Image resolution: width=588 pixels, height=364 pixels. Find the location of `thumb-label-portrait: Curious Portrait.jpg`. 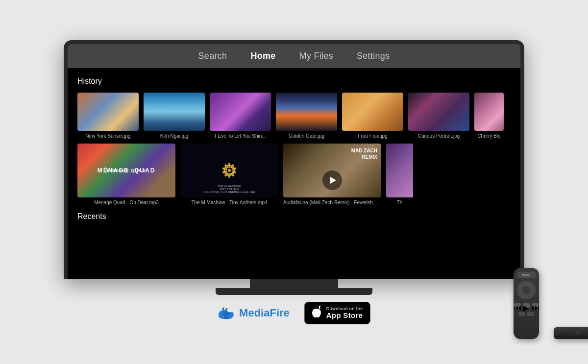

thumb-label-portrait: Curious Portrait.jpg is located at coordinates (439, 136).